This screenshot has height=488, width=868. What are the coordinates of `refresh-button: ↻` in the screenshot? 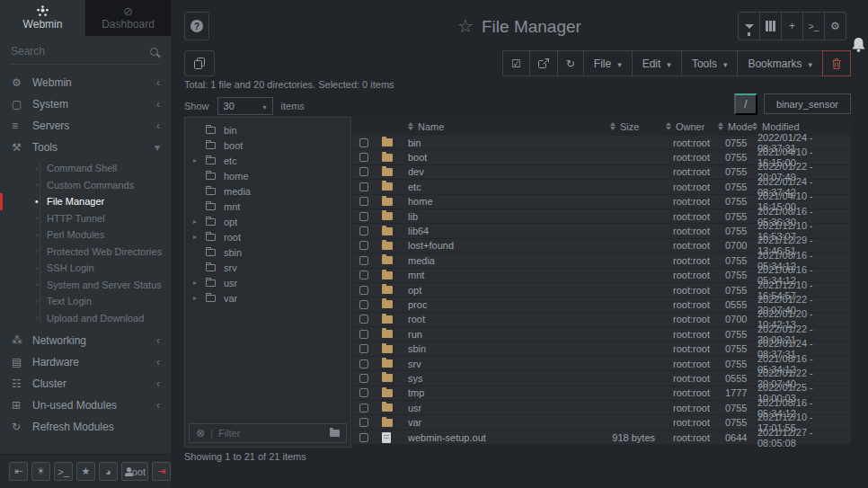 It's located at (571, 63).